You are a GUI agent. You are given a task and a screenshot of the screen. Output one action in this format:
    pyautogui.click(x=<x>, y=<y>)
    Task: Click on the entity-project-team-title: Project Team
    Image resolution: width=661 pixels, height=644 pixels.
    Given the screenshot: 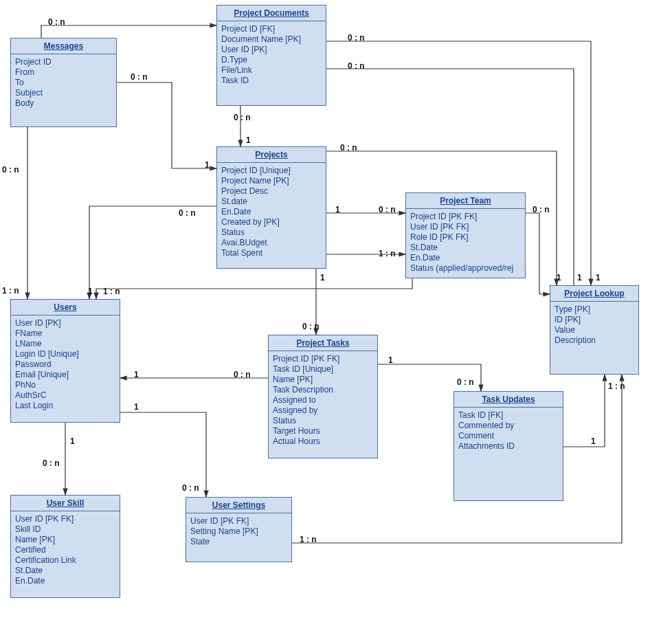 What is the action you would take?
    pyautogui.click(x=466, y=201)
    